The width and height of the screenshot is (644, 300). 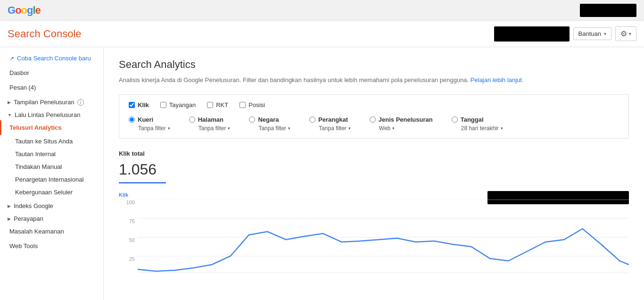 I want to click on perangkat-radio, so click(x=312, y=120).